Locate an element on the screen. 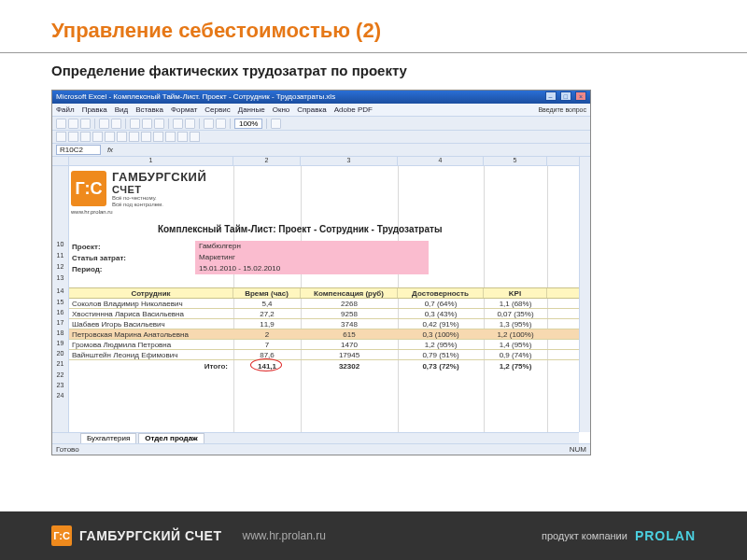  document-title: Комплексный Тайм-Лист: Проект - Сотрудни… is located at coordinates (300, 230).